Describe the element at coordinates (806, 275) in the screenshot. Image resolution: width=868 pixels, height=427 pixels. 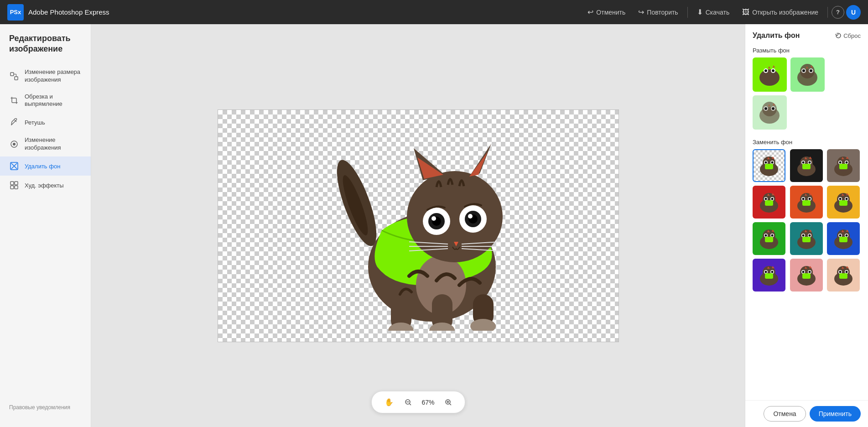
I see `replace-thumb-pink` at that location.